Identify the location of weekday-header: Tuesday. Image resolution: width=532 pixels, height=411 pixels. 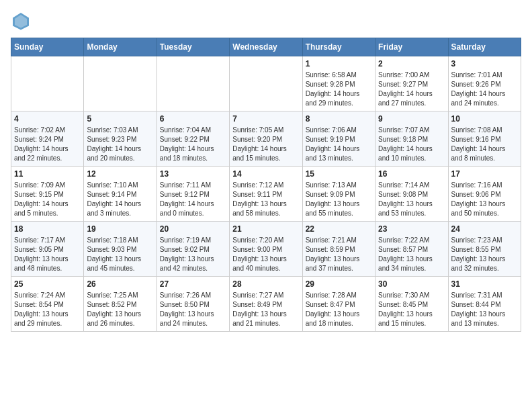
(193, 47).